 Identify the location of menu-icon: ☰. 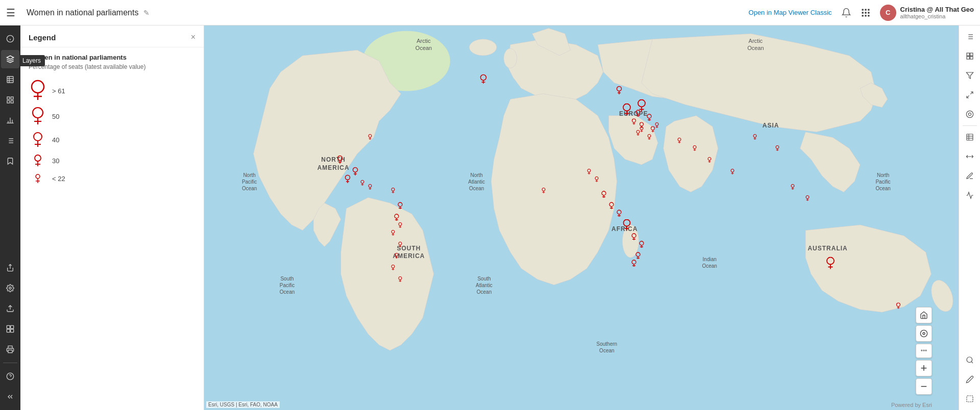
(11, 13).